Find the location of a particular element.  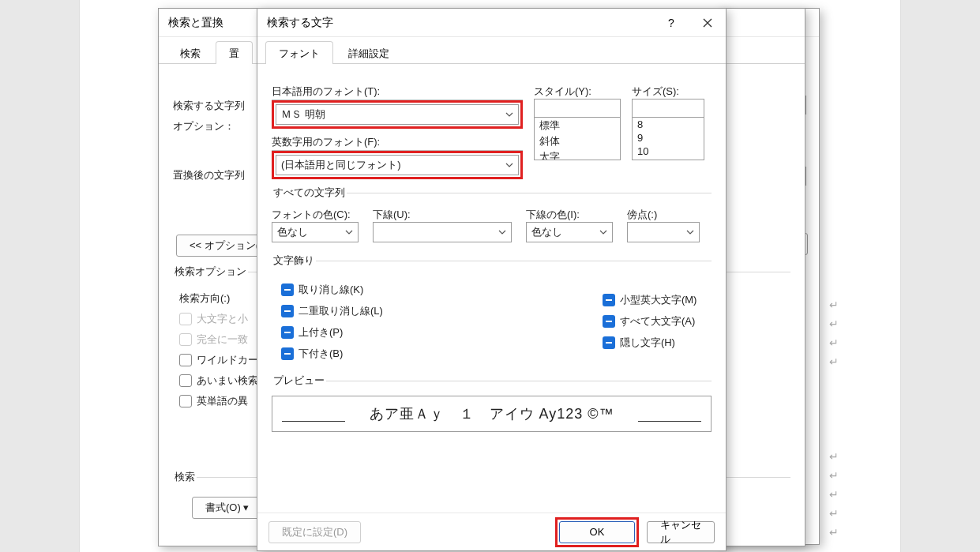

list-item: 9 is located at coordinates (668, 137).